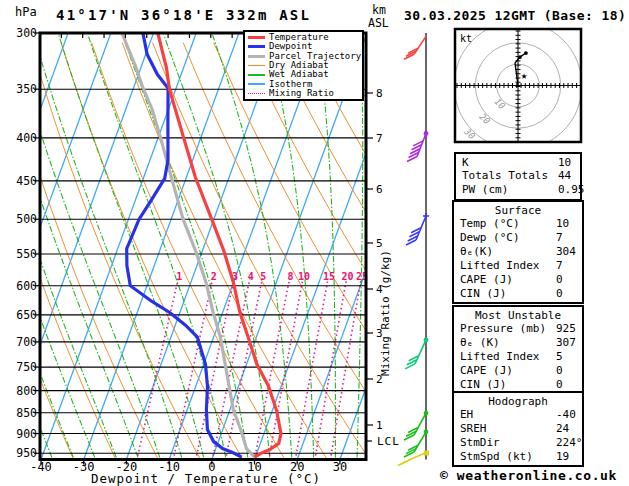  What do you see at coordinates (26, 453) in the screenshot?
I see `pressure-tick-label: 950` at bounding box center [26, 453].